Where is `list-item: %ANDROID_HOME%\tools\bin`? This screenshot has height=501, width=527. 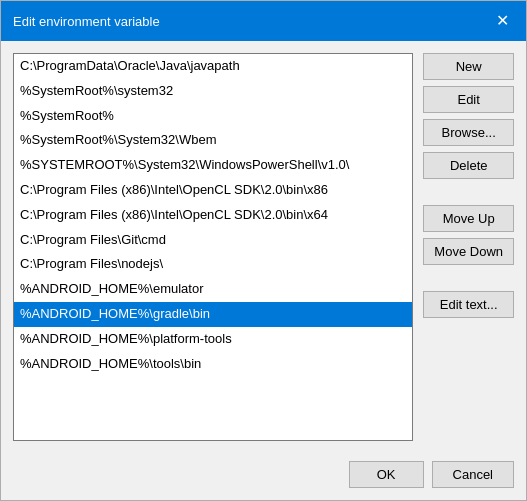
list-item: %ANDROID_HOME%\tools\bin is located at coordinates (213, 364).